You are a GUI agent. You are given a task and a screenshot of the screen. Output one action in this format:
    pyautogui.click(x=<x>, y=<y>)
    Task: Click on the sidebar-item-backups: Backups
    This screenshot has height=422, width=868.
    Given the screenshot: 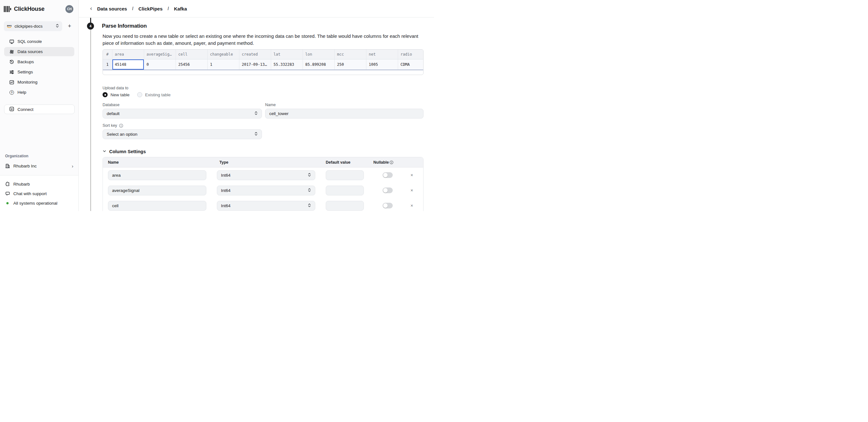 What is the action you would take?
    pyautogui.click(x=39, y=62)
    